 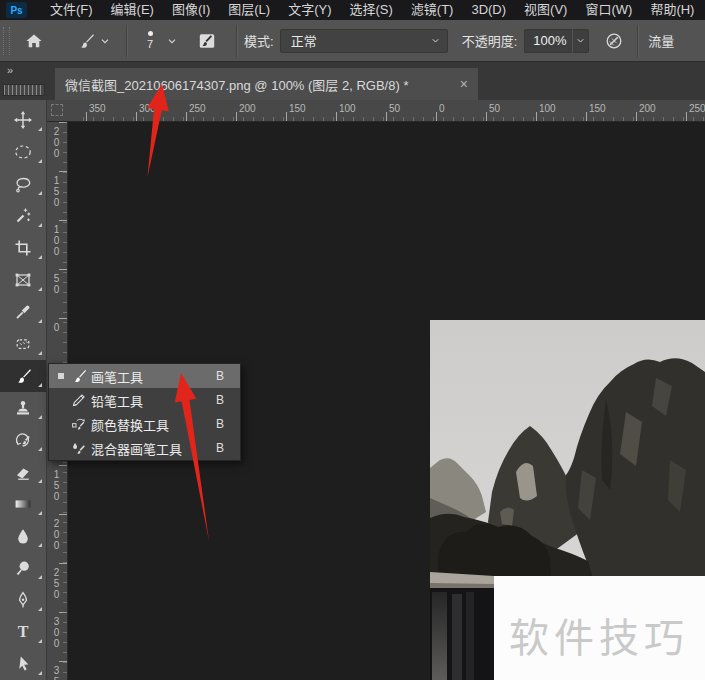 What do you see at coordinates (72, 10) in the screenshot?
I see `menubar-item-0: 文件(F)` at bounding box center [72, 10].